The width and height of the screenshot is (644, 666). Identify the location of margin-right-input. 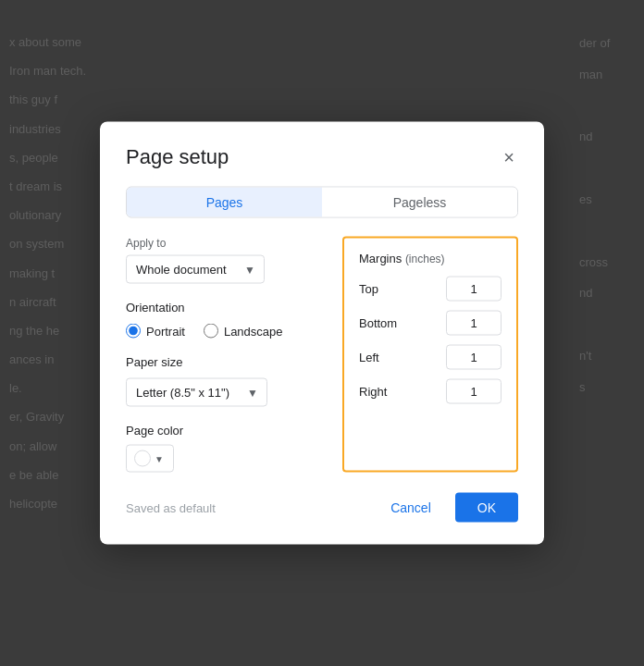
(474, 392).